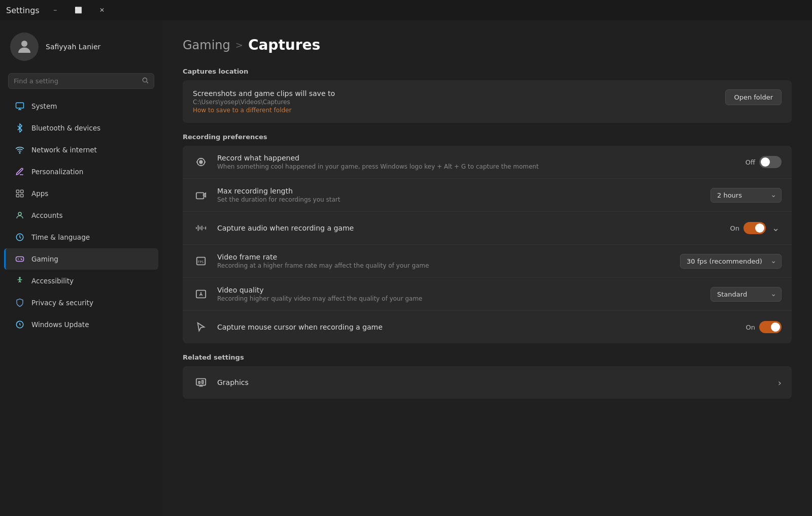 This screenshot has height=516, width=812. I want to click on capture-mouse-toggle, so click(770, 327).